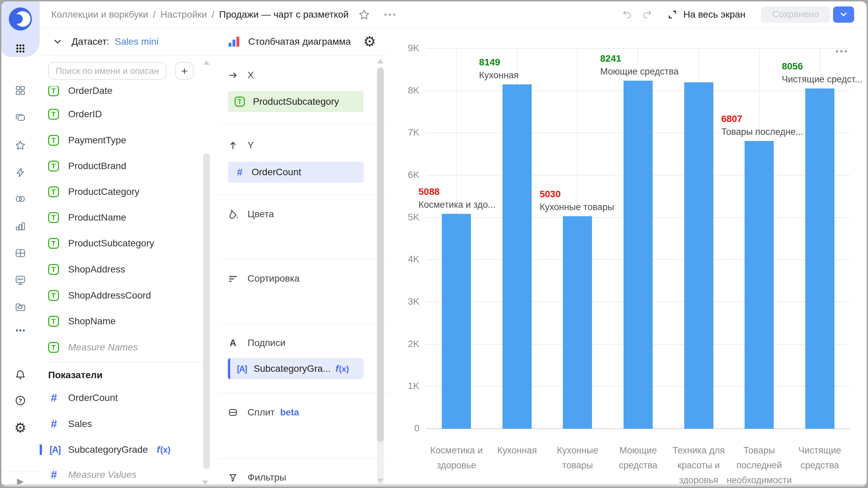  I want to click on help-icon: ?, so click(20, 401).